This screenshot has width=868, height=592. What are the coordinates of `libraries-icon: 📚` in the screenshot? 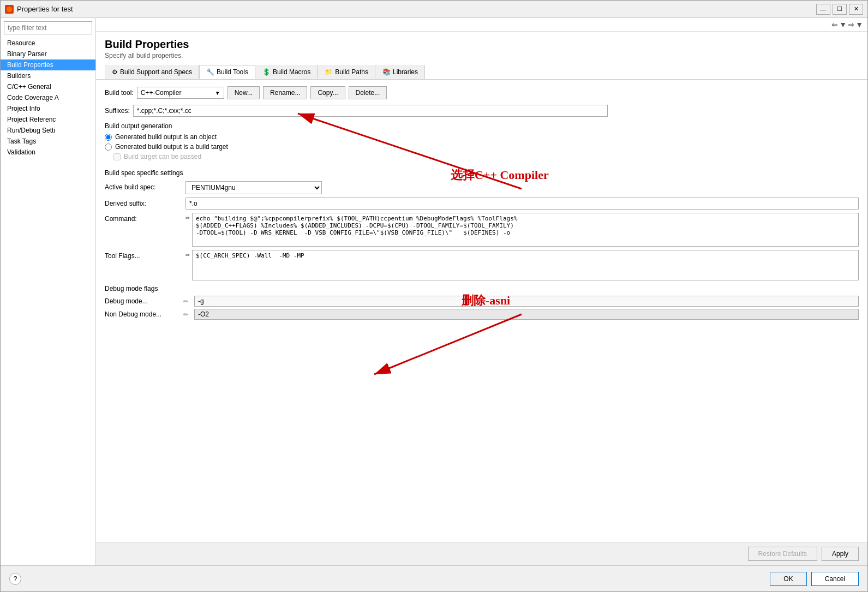 It's located at (386, 72).